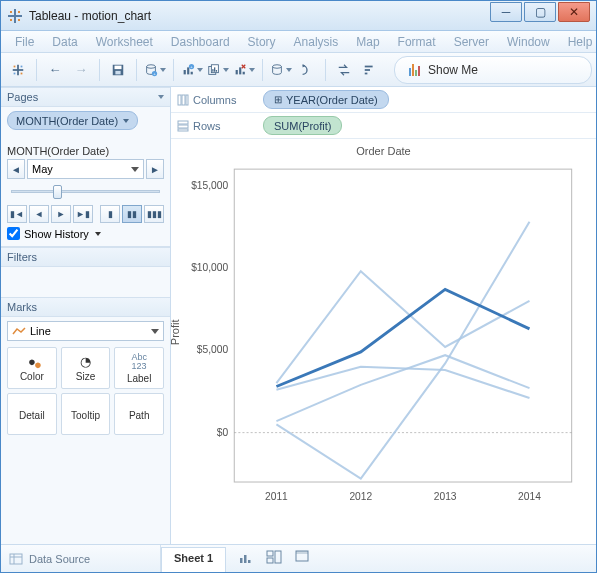 The image size is (597, 573). Describe the element at coordinates (110, 214) in the screenshot. I see `speed-1-button: ▮` at that location.